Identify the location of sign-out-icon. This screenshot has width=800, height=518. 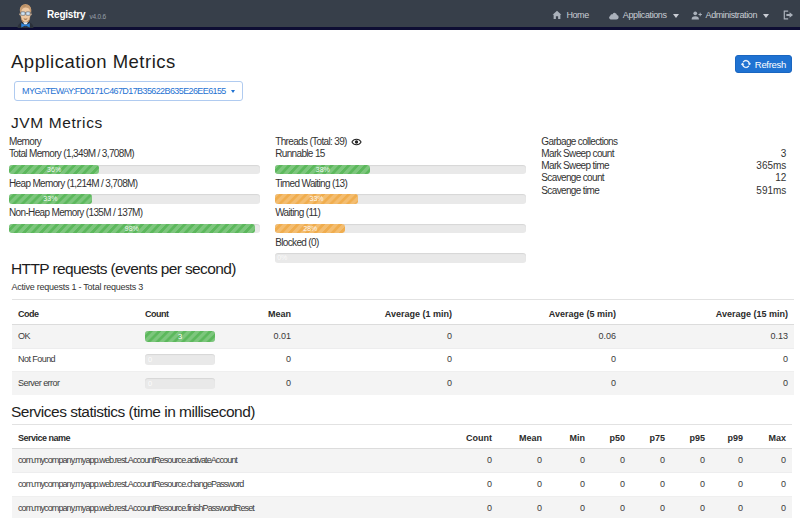
(788, 15).